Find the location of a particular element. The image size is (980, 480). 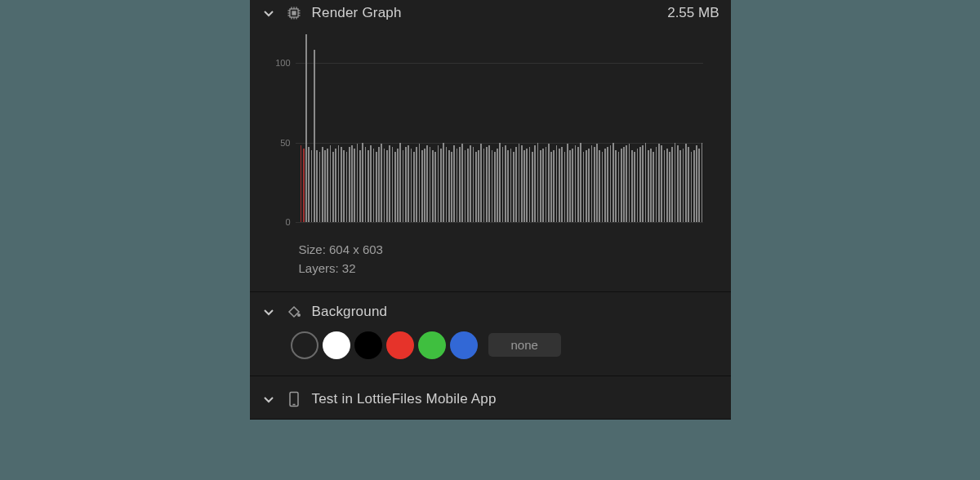

render-graph-info: Size: 604 x 603 Layers: 32 is located at coordinates (490, 260).